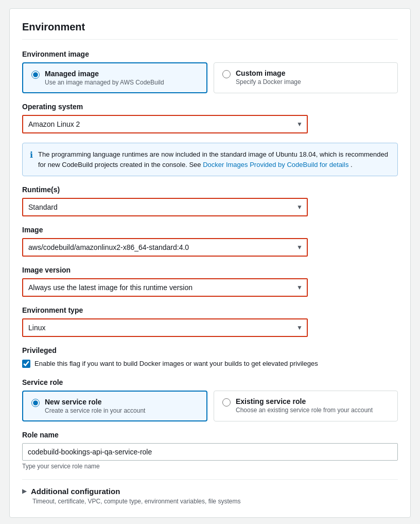 This screenshot has height=524, width=420. What do you see at coordinates (210, 54) in the screenshot?
I see `environment-image-label: Environment image` at bounding box center [210, 54].